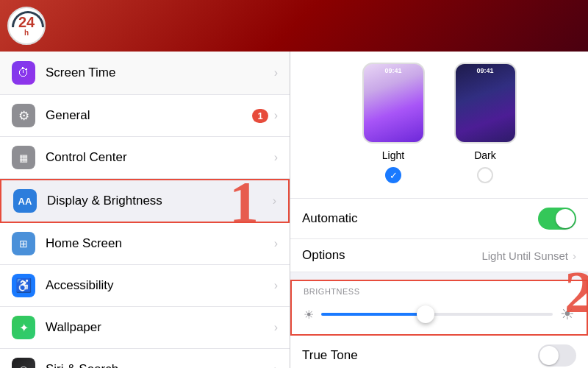 The height and width of the screenshot is (368, 588). Describe the element at coordinates (557, 219) in the screenshot. I see `automatic-toggle` at that location.